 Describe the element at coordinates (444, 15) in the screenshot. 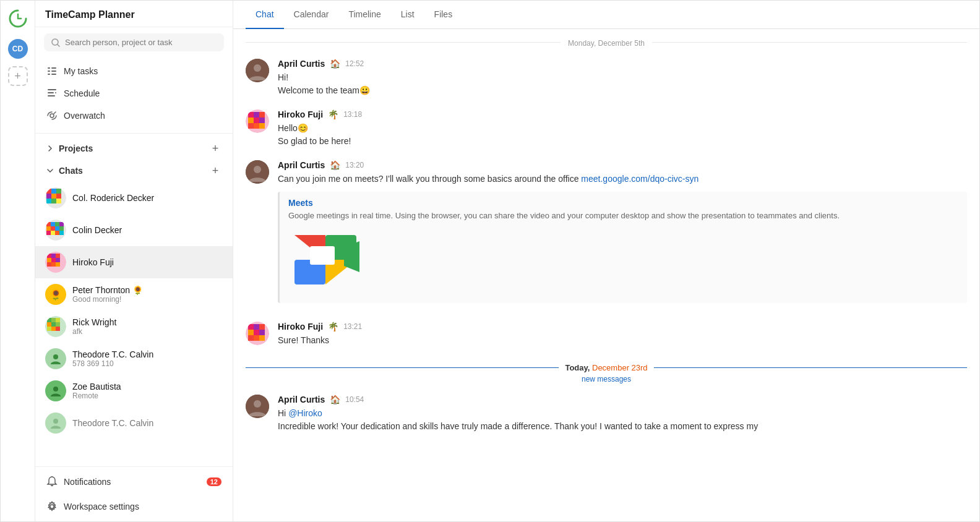

I see `tab-files: Files` at that location.